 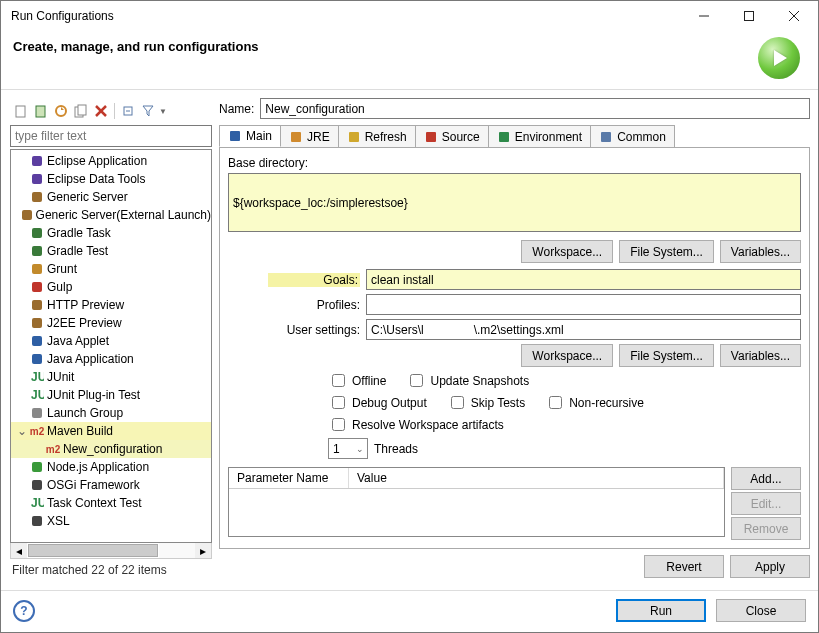 What do you see at coordinates (111, 161) in the screenshot?
I see `tree-item: Eclipse Application` at bounding box center [111, 161].